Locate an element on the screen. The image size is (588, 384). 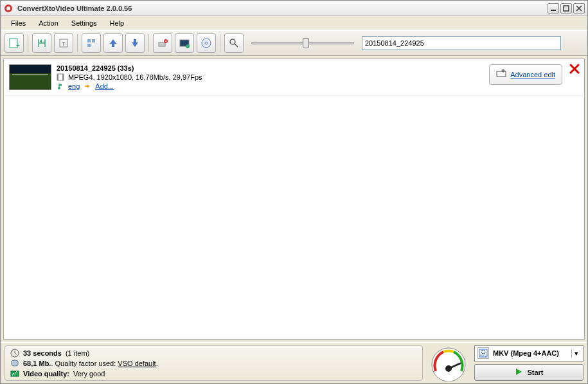
audio-track-icon is located at coordinates (60, 86).